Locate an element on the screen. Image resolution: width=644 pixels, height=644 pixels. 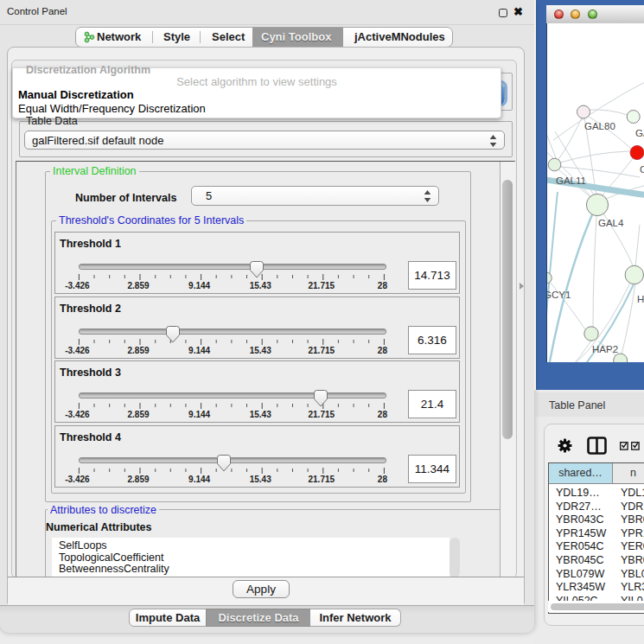
svg-text: C is located at coordinates (641, 169).